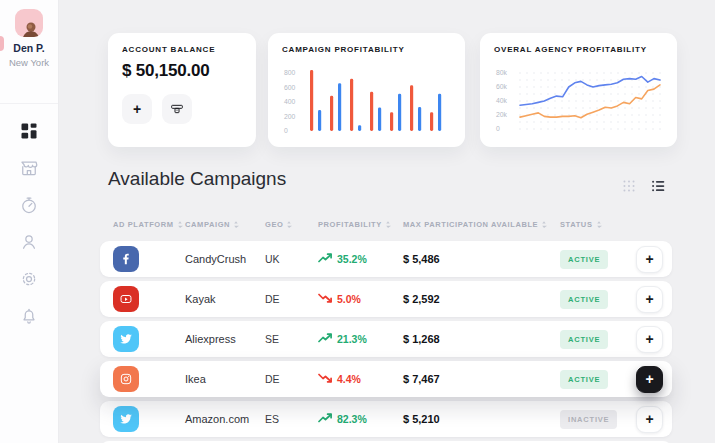 Image resolution: width=715 pixels, height=443 pixels. I want to click on sidebar-item-settings, so click(29, 278).